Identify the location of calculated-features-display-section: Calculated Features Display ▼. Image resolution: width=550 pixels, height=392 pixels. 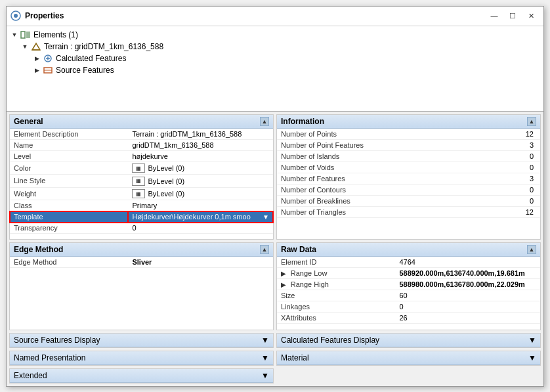
(408, 340).